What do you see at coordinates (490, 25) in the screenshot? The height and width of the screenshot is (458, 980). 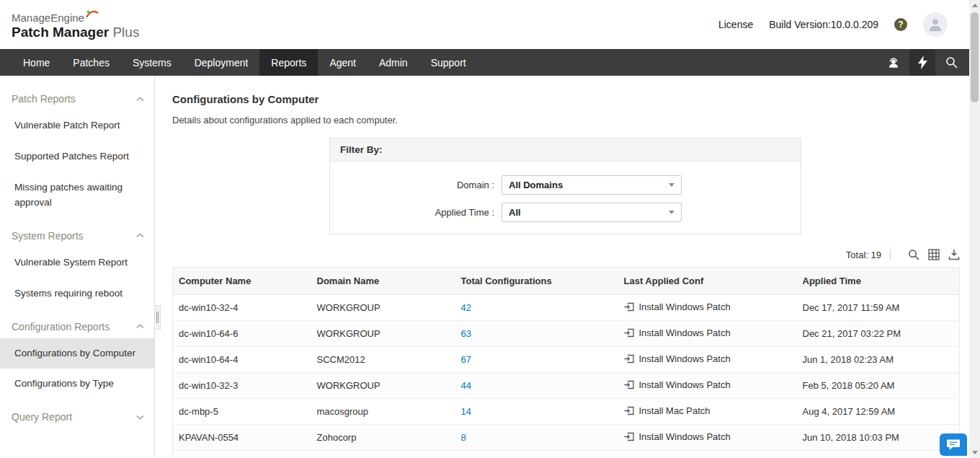 I see `top-header: ManageEngine Patch Manager Plus License …` at bounding box center [490, 25].